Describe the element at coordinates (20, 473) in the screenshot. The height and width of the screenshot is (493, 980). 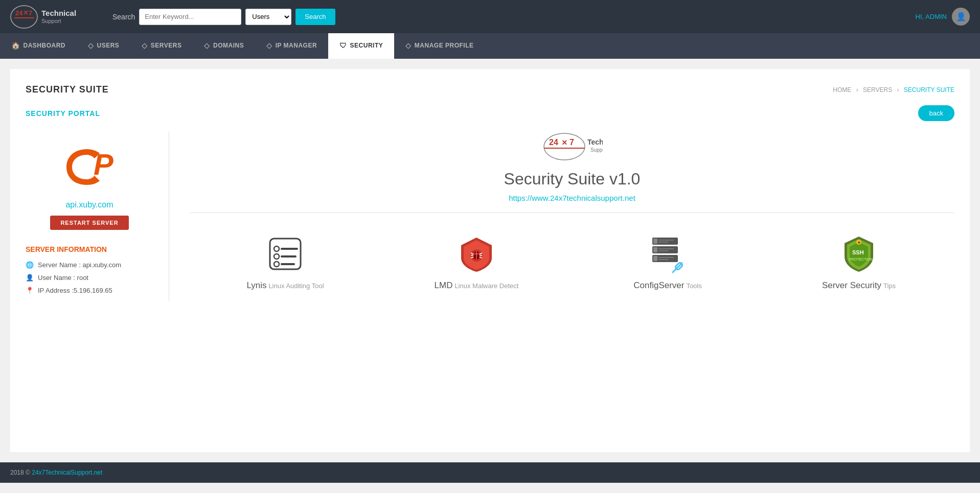
I see `footer-copyright: 2018 ©` at that location.